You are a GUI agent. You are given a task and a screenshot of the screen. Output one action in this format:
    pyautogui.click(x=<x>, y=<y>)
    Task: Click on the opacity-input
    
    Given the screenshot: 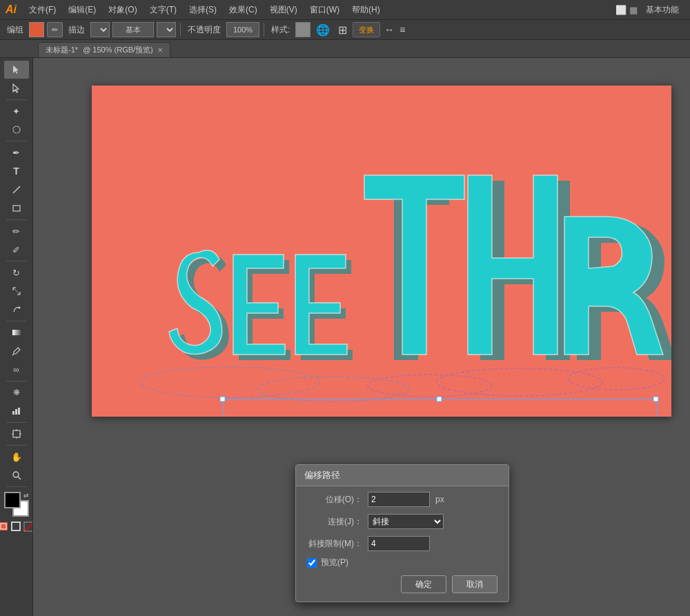 What is the action you would take?
    pyautogui.click(x=243, y=30)
    